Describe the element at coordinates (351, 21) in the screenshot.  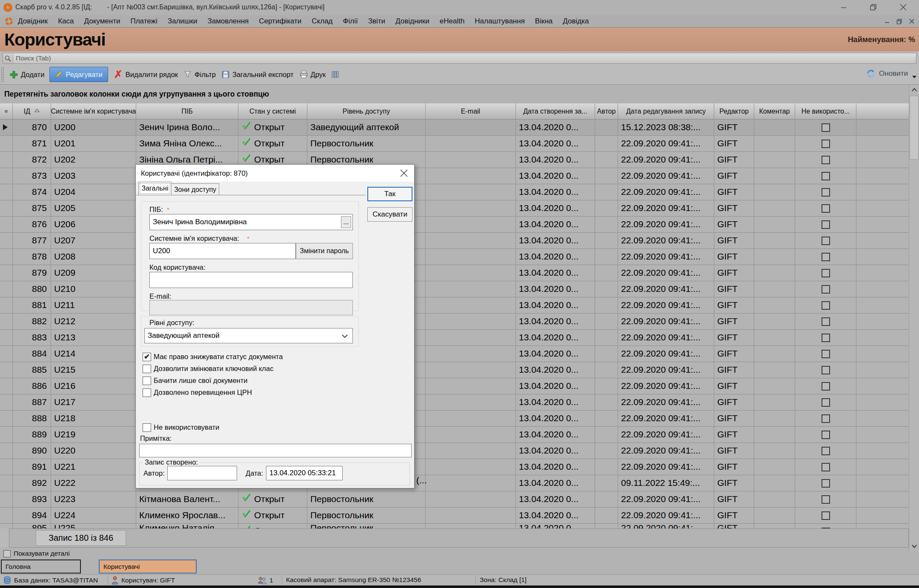
I see `menu-filii: Філії` at that location.